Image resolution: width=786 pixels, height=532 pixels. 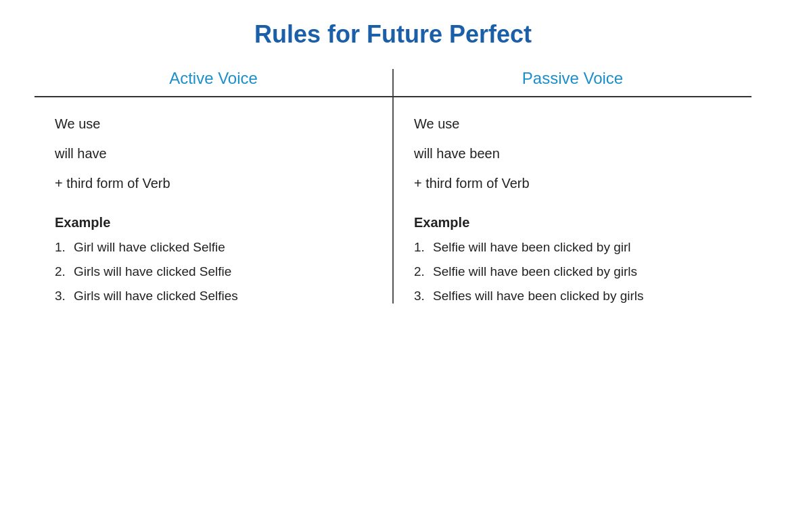 What do you see at coordinates (214, 249) in the screenshot?
I see `active-examples-cell: Example 1. Girl will have clicked Selfie…` at bounding box center [214, 249].